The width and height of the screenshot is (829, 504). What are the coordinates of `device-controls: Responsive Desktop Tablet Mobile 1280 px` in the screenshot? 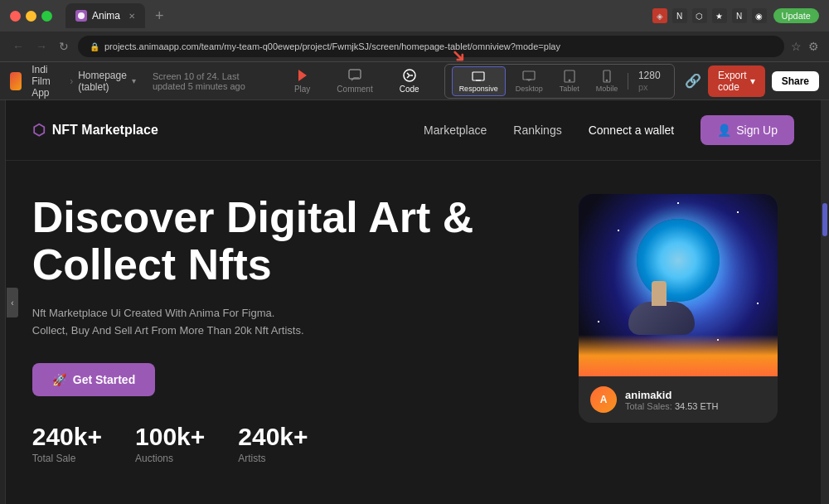 It's located at (560, 81).